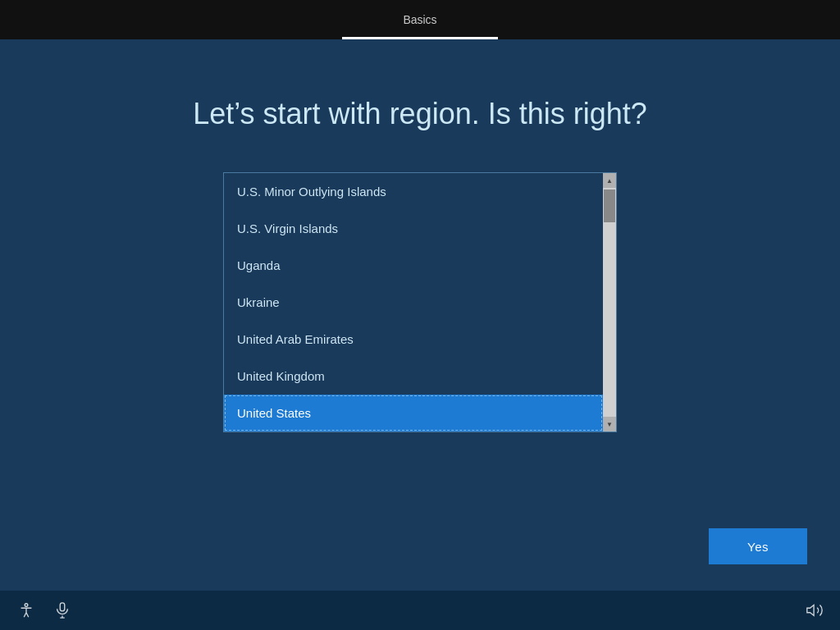 The width and height of the screenshot is (840, 630). What do you see at coordinates (609, 302) in the screenshot?
I see `scrollbar-track: ▲ ▼` at bounding box center [609, 302].